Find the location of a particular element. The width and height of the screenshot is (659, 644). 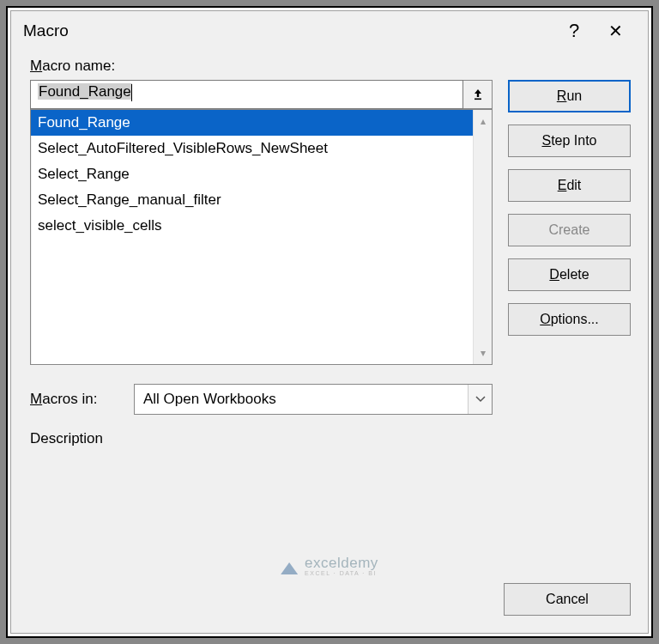

bottom-button-row: Cancel is located at coordinates (330, 608).